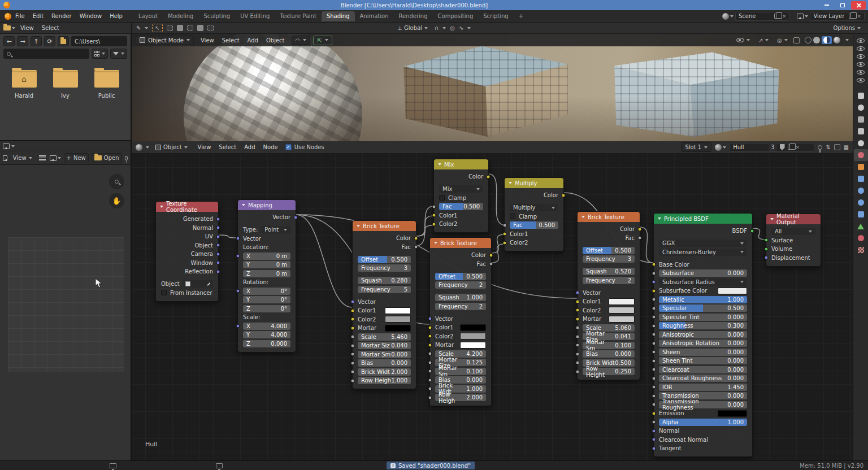 The height and width of the screenshot is (470, 868). Describe the element at coordinates (797, 41) in the screenshot. I see `xray-toggle-icon` at that location.